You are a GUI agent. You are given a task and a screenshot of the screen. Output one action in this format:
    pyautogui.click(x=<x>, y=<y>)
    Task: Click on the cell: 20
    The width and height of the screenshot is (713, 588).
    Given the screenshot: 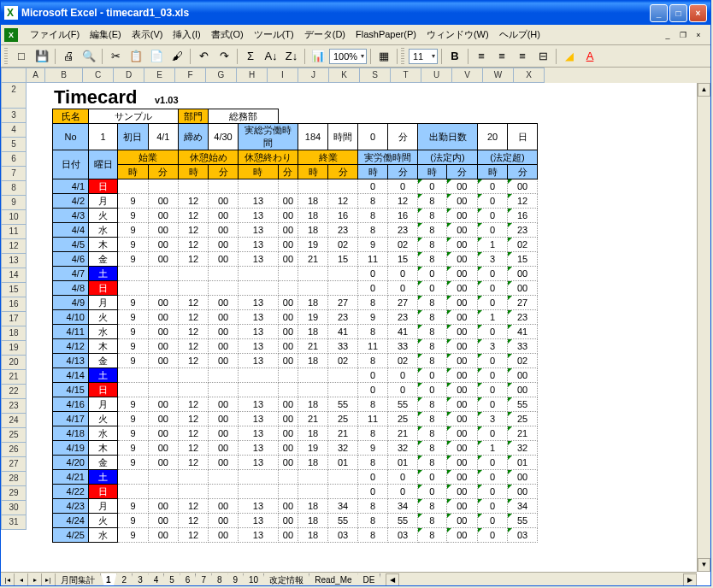 What is the action you would take?
    pyautogui.click(x=492, y=137)
    